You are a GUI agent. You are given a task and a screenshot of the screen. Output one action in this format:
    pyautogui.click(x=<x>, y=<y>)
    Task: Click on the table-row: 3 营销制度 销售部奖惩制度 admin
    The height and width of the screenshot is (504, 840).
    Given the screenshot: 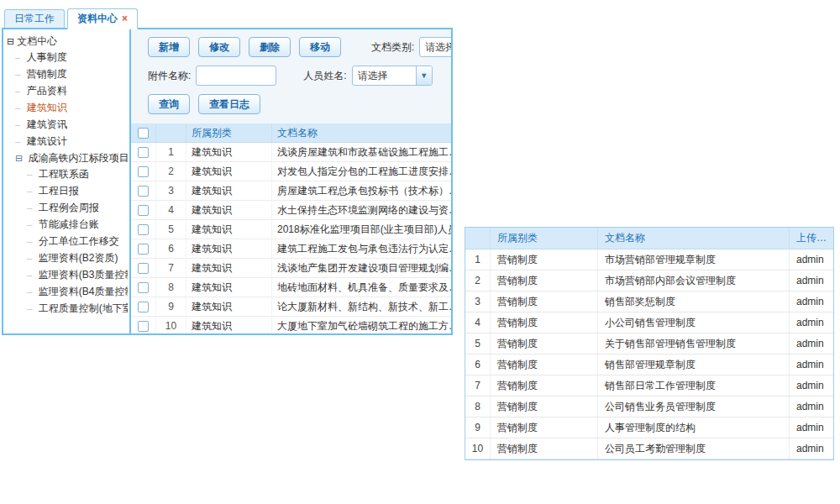 What is the action you would take?
    pyautogui.click(x=649, y=302)
    